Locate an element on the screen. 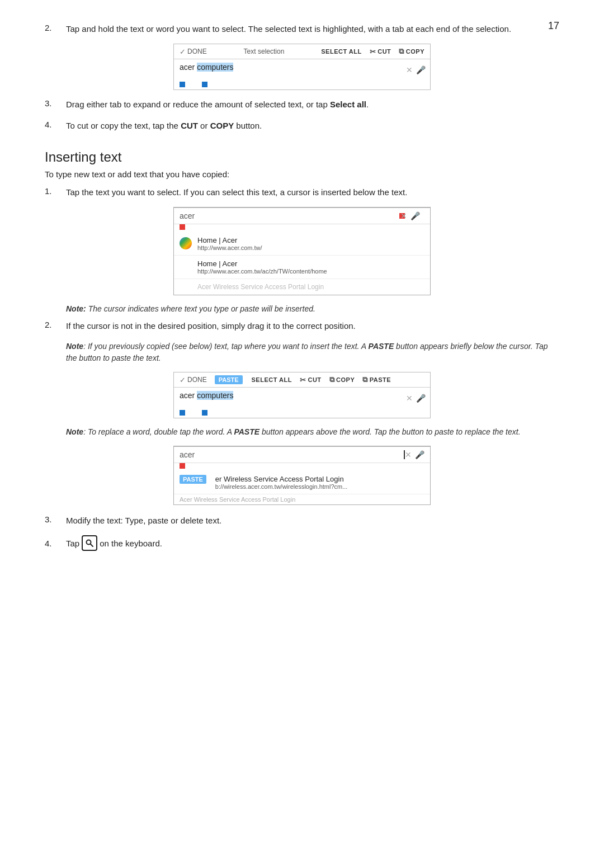  note-1-label: Note: is located at coordinates (76, 309).